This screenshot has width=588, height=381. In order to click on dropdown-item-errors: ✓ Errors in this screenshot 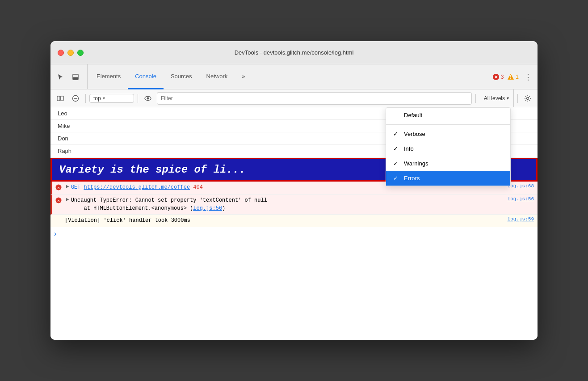, I will do `click(448, 178)`.